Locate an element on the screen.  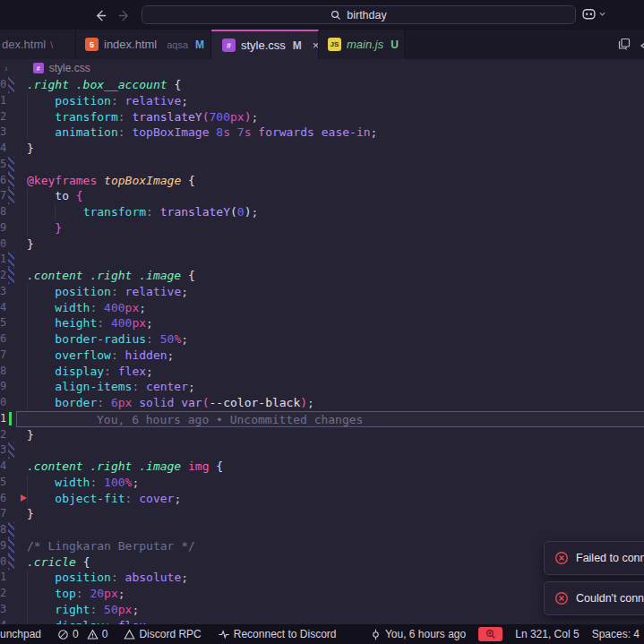
code-line: 5 is located at coordinates (322, 165).